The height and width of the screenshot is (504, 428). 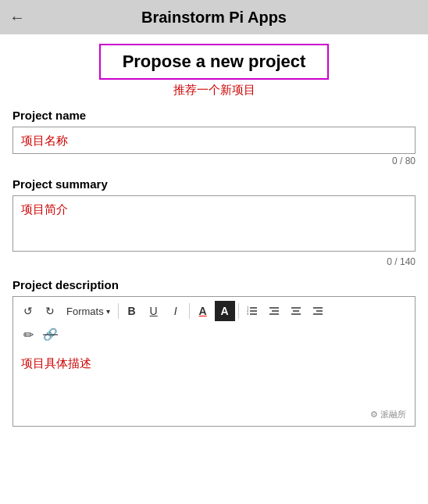 What do you see at coordinates (374, 414) in the screenshot?
I see `watermark-icon: ⚙` at bounding box center [374, 414].